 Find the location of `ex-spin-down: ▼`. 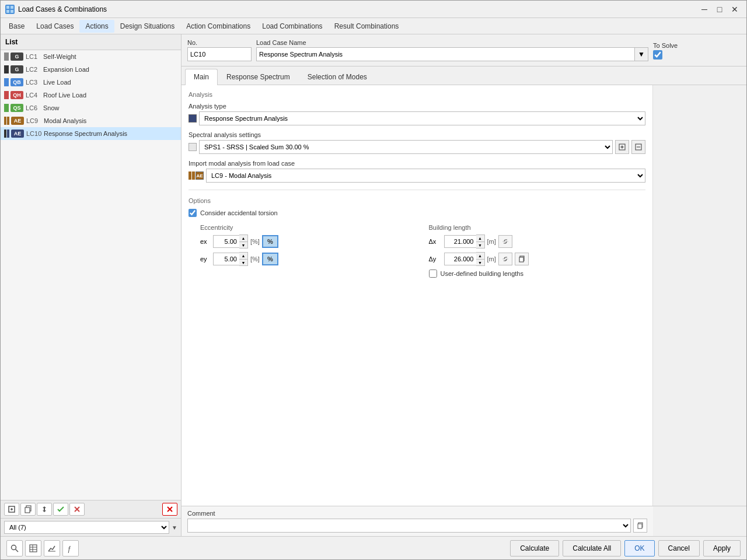

ex-spin-down: ▼ is located at coordinates (243, 245).